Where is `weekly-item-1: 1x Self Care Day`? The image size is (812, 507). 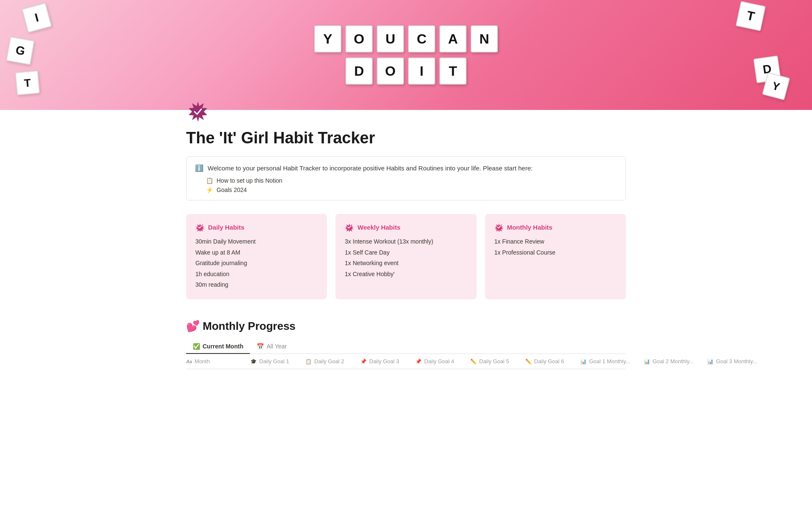
weekly-item-1: 1x Self Care Day is located at coordinates (406, 253).